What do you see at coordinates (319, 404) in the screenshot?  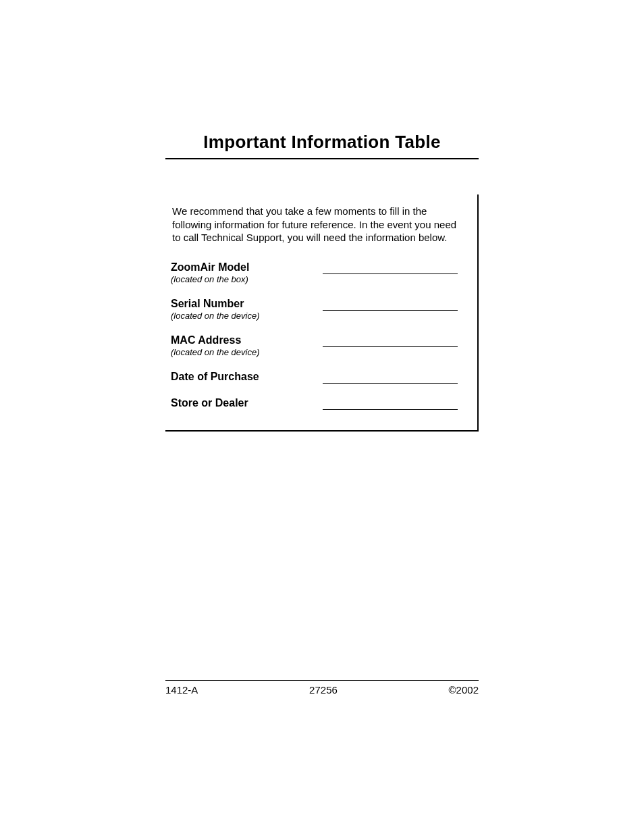 I see `field-row: Store or Dealer` at bounding box center [319, 404].